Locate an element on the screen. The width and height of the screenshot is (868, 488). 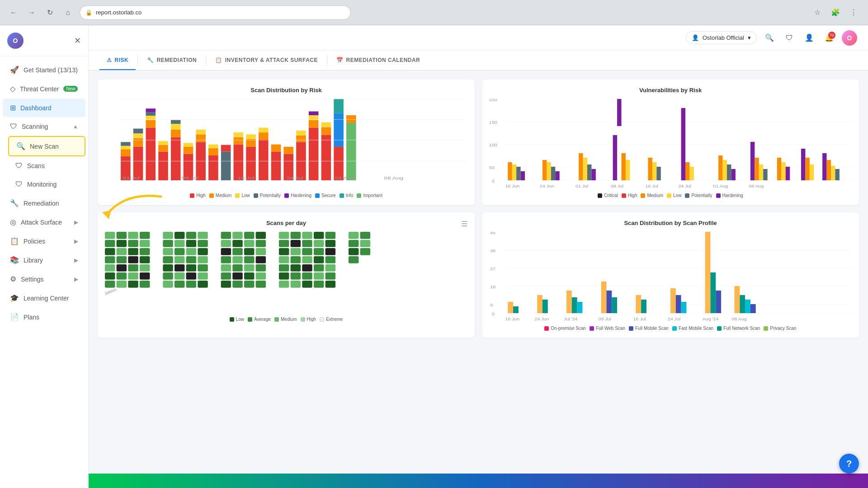
chart-menu-button: ☰ is located at coordinates (464, 224).